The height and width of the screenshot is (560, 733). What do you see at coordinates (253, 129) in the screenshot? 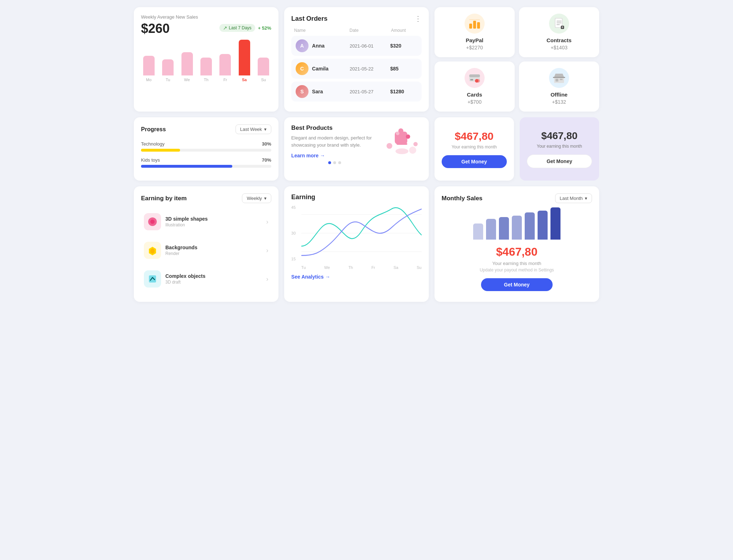
I see `progress-dropdown: Last Week ▾` at bounding box center [253, 129].